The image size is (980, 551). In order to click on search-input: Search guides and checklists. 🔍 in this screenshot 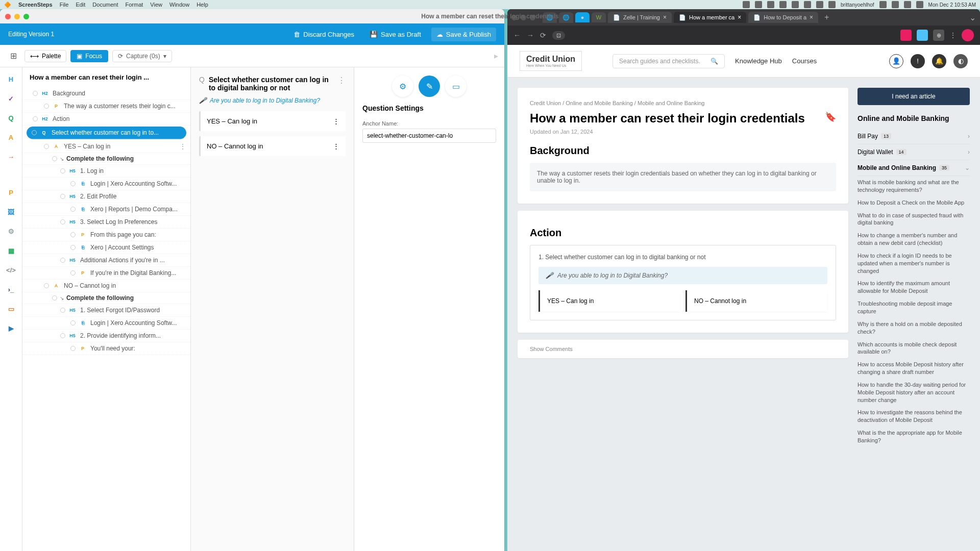, I will do `click(669, 61)`.